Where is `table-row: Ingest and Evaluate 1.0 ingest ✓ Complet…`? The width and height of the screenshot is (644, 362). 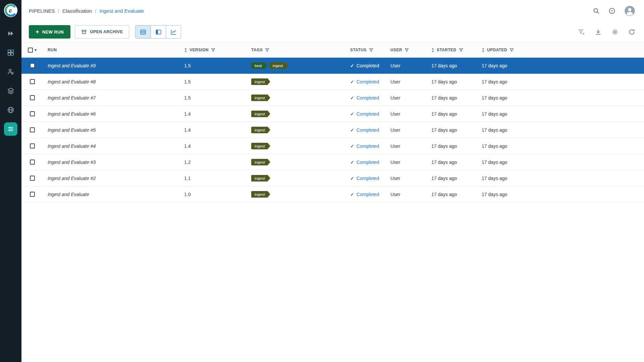 table-row: Ingest and Evaluate 1.0 ingest ✓ Complet… is located at coordinates (333, 194).